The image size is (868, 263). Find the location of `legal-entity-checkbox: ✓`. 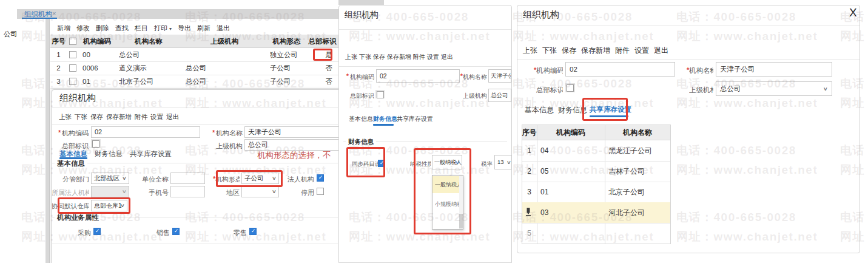

legal-entity-checkbox: ✓ is located at coordinates (320, 178).